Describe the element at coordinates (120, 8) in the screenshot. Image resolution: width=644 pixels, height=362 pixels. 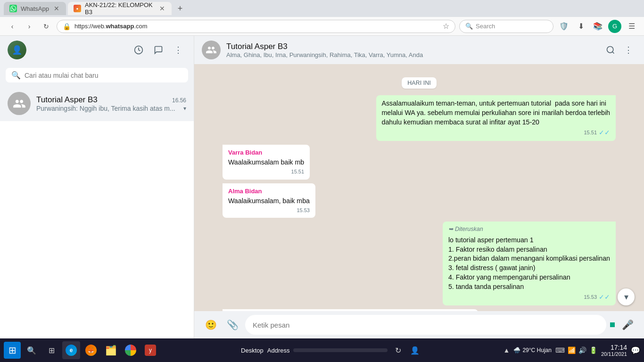
I see `tab-akn: ● AKN-21/22: KELOMPOK B3 ✕` at that location.